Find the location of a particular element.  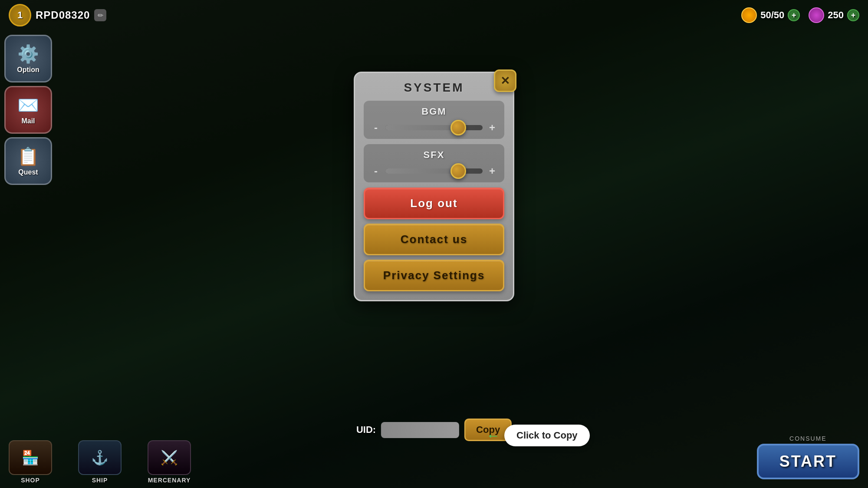

bgm-slider-fill is located at coordinates (422, 128).